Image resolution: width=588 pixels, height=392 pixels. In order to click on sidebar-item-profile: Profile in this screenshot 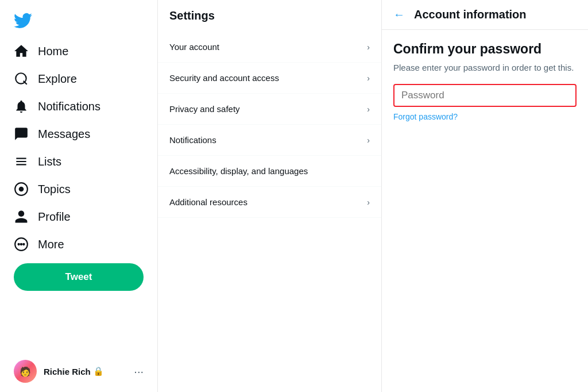, I will do `click(79, 217)`.